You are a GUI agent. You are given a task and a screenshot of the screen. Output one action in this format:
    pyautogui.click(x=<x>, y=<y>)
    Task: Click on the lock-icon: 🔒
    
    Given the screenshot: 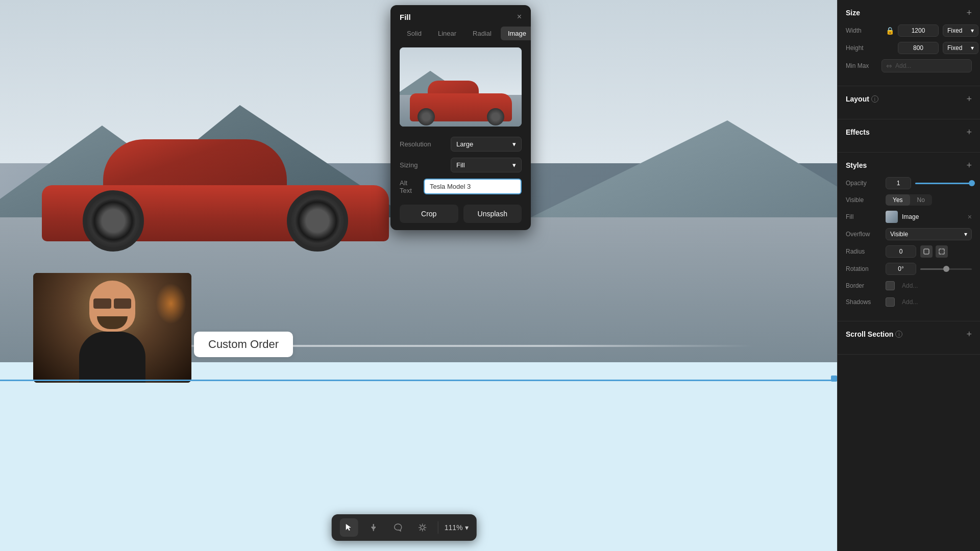 What is the action you would take?
    pyautogui.click(x=890, y=31)
    